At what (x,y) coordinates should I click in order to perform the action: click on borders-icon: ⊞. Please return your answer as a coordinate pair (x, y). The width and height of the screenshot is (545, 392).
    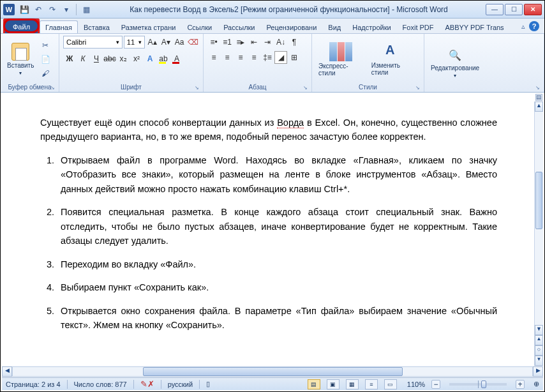
    Looking at the image, I should click on (294, 57).